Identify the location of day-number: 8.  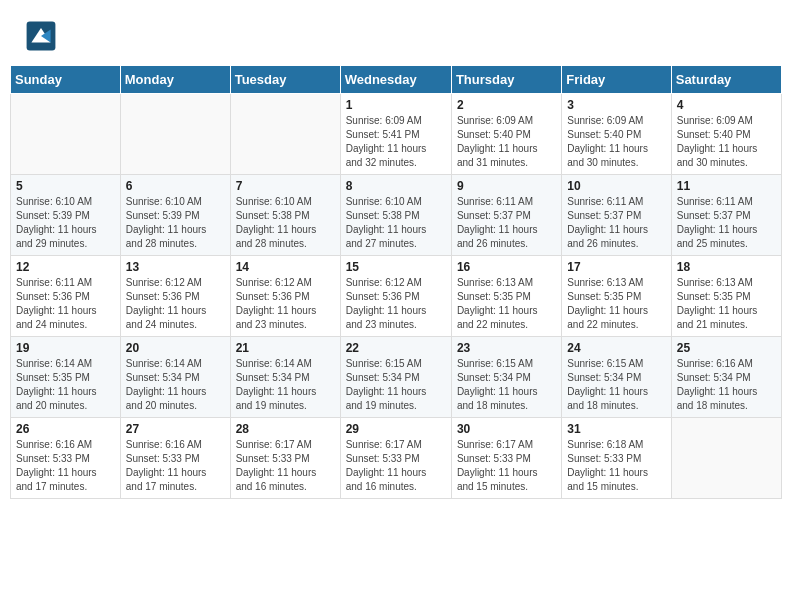
(396, 186).